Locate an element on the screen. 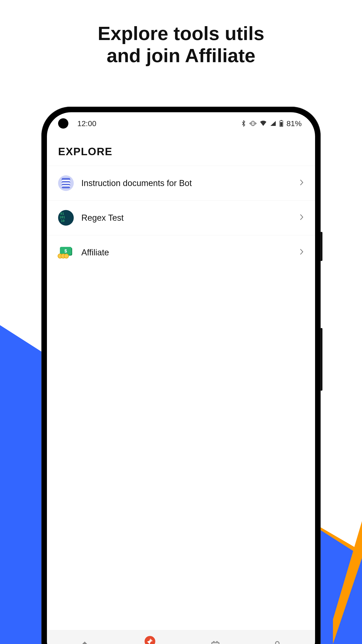  regex-icon: 0110110 is located at coordinates (66, 218).